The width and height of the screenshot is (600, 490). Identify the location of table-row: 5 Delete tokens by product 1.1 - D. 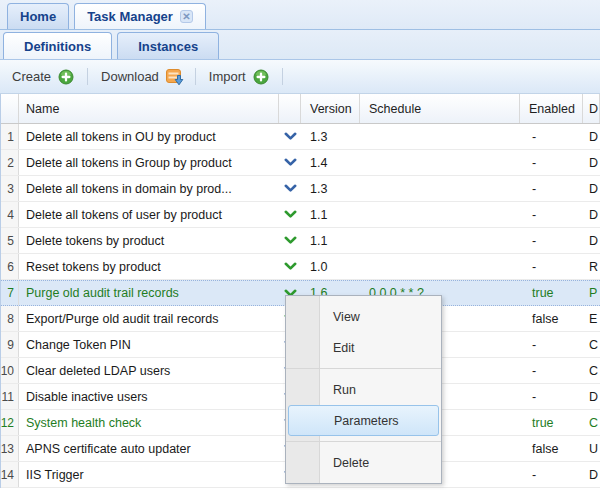
(300, 241).